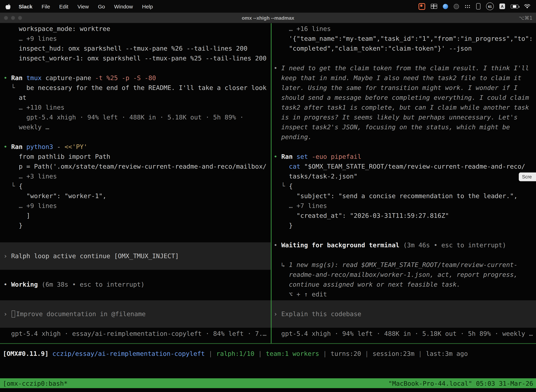 The height and width of the screenshot is (392, 536). Describe the element at coordinates (445, 6) in the screenshot. I see `blue-app-icon` at that location.